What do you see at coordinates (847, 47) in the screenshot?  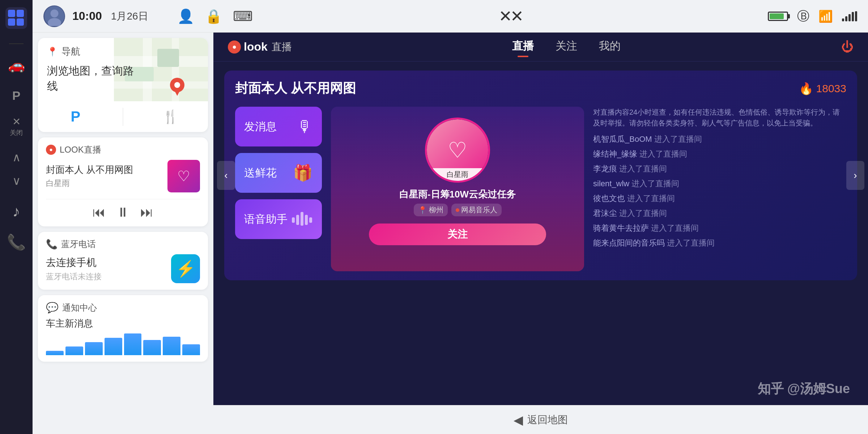 I see `power-button: ⏻` at bounding box center [847, 47].